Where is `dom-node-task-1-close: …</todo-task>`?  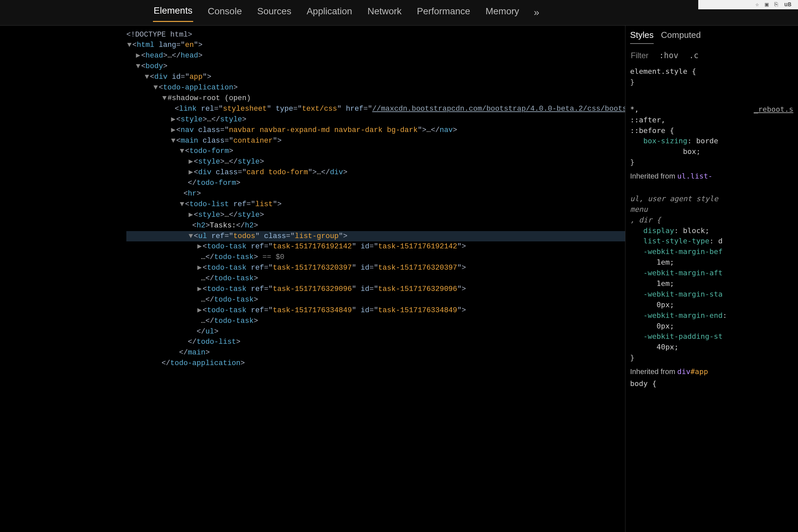 dom-node-task-1-close: …</todo-task> is located at coordinates (376, 279).